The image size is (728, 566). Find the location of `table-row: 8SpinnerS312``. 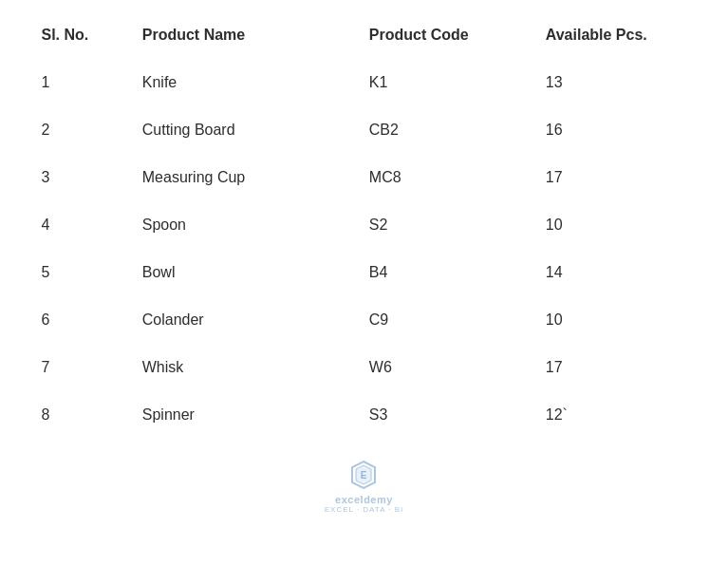

table-row: 8SpinnerS312` is located at coordinates (364, 415).